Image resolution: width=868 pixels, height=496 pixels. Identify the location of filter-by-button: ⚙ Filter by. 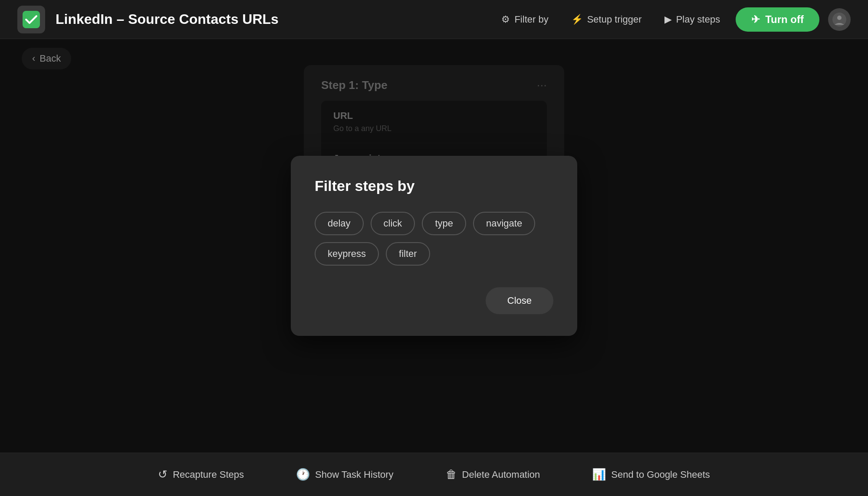
(525, 20).